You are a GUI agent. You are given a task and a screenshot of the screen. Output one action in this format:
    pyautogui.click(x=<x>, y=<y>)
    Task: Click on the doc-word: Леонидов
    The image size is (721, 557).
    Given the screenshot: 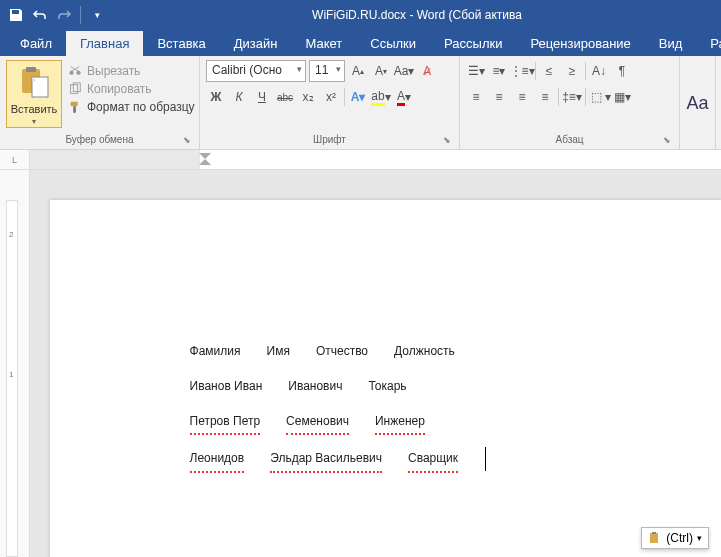 What is the action you would take?
    pyautogui.click(x=218, y=460)
    